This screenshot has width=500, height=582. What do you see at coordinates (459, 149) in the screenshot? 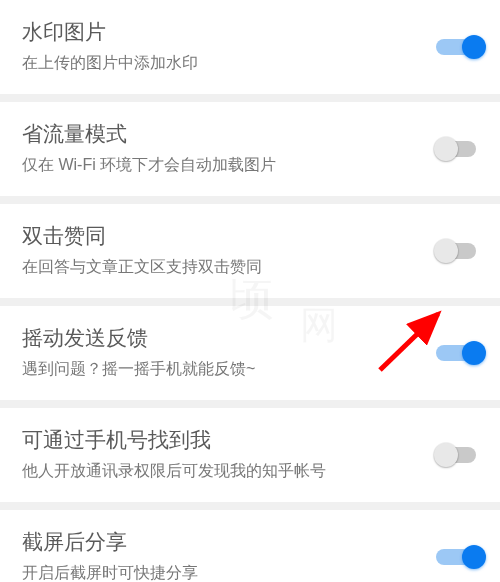
I see `switch-data-saver` at bounding box center [459, 149].